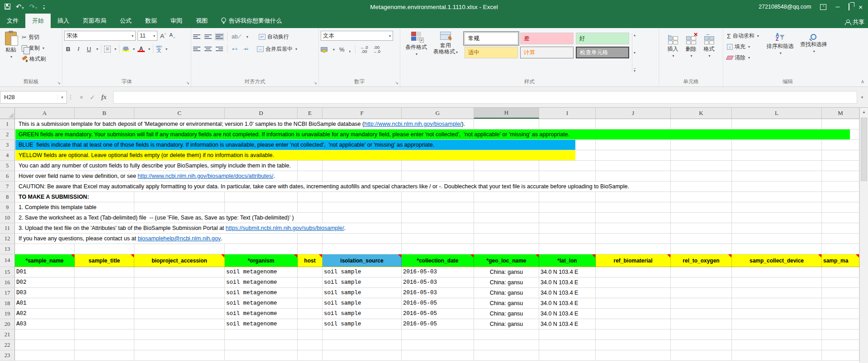  What do you see at coordinates (864, 149) in the screenshot?
I see `scrollbar-thumb` at bounding box center [864, 149].